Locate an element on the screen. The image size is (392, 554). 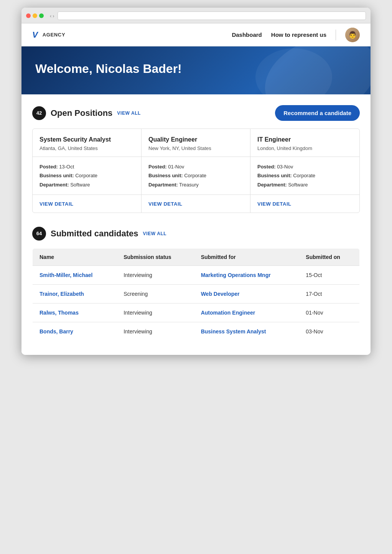
table-row: Ralws, Thomas Interviewing Automation En… is located at coordinates (196, 312).